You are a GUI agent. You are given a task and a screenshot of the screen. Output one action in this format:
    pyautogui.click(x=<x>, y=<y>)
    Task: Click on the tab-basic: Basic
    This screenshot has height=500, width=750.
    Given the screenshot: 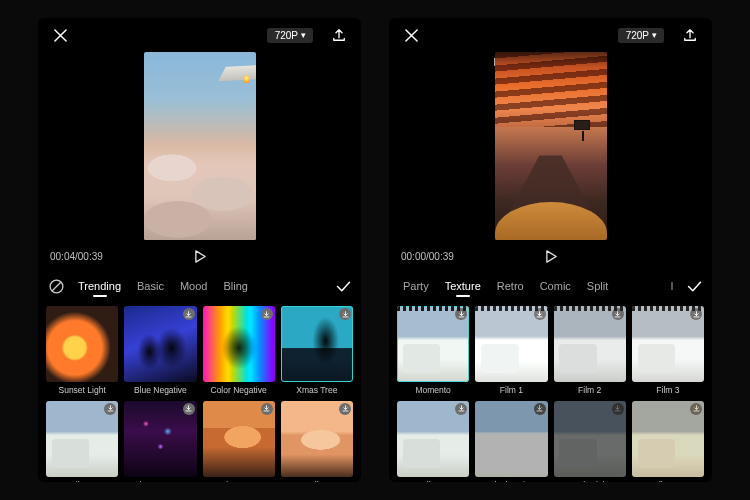 What is the action you would take?
    pyautogui.click(x=150, y=286)
    